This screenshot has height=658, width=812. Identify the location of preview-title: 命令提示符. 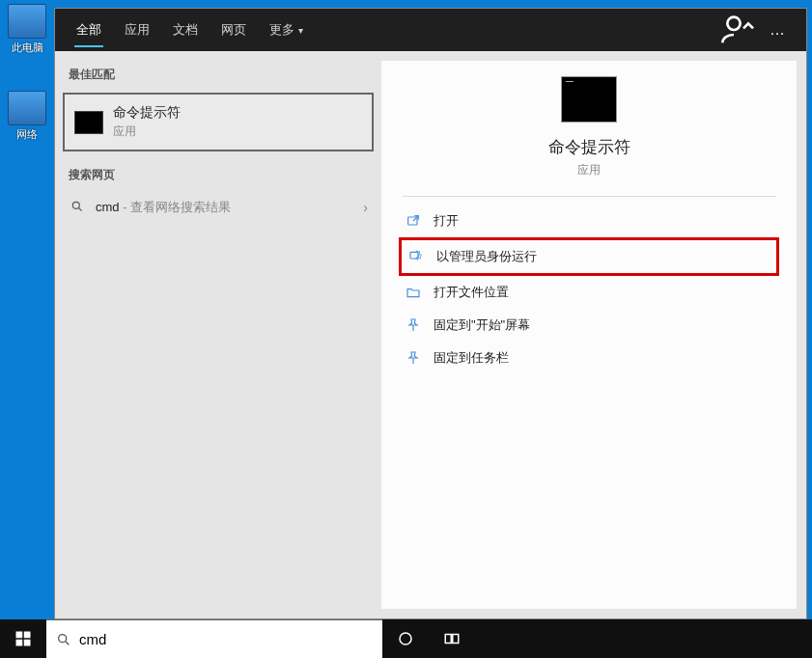
(589, 147).